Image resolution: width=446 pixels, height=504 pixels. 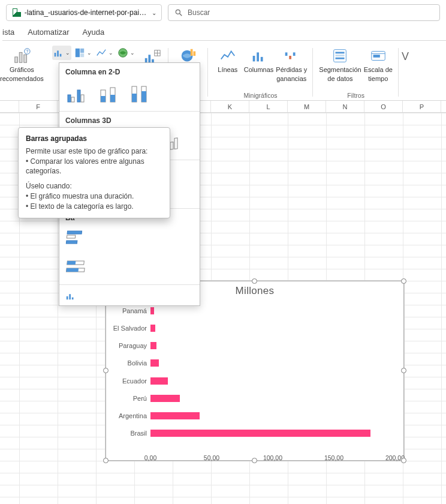 I want to click on search-placeholder: Buscar, so click(x=199, y=13).